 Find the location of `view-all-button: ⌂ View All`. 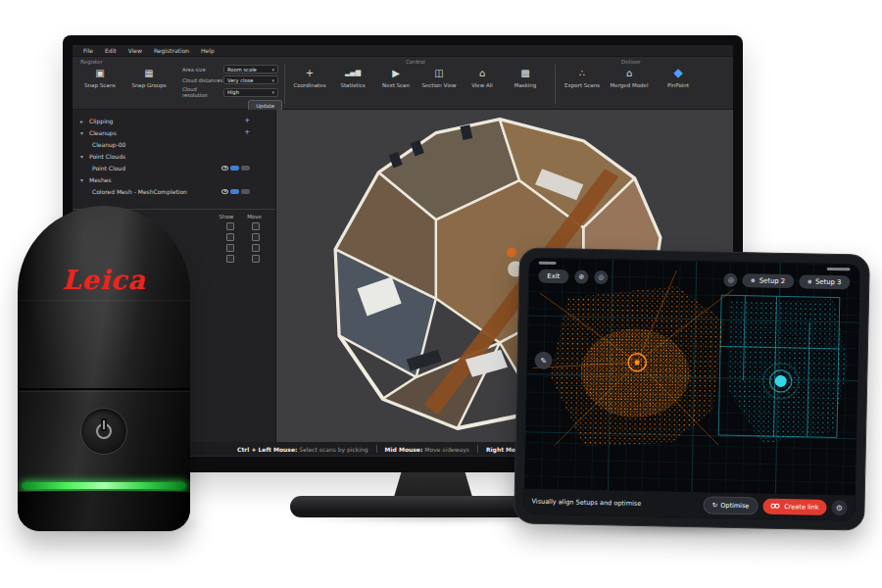

view-all-button: ⌂ View All is located at coordinates (482, 86).